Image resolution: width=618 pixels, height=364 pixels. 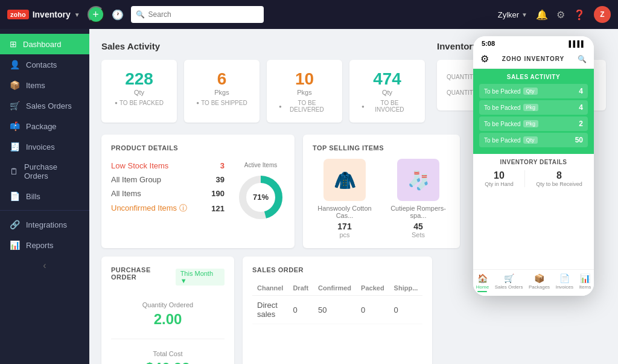 What do you see at coordinates (301, 310) in the screenshot?
I see `cell-draft: 0` at bounding box center [301, 310].